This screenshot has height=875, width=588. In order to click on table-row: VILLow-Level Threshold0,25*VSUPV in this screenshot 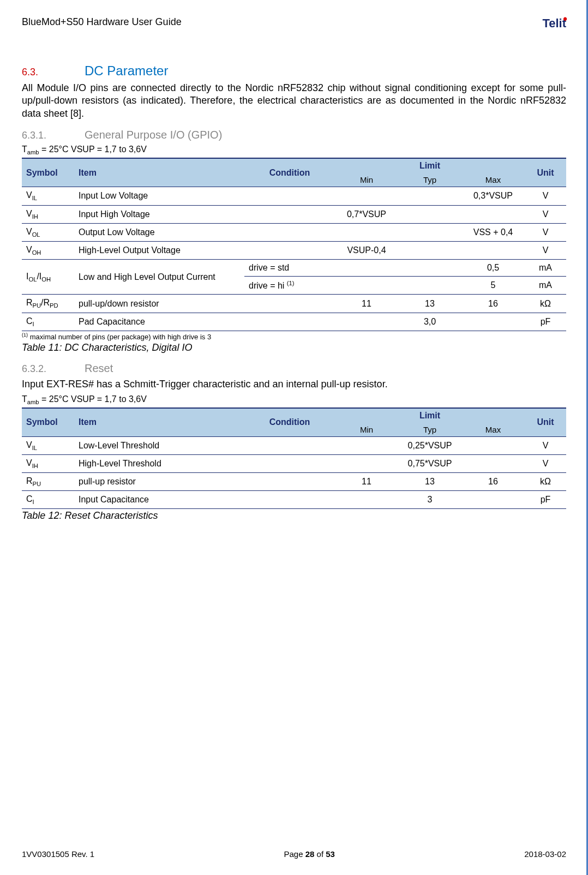, I will do `click(294, 445)`.